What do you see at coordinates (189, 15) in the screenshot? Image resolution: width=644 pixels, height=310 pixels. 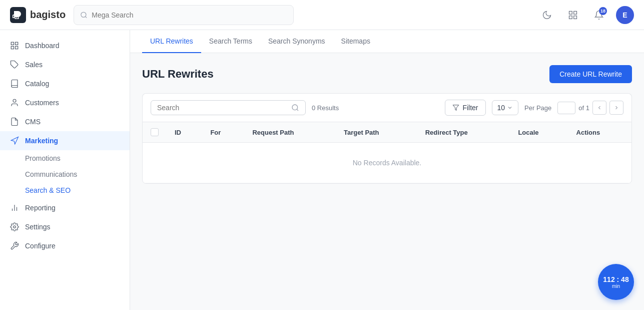 I see `global-search-input` at bounding box center [189, 15].